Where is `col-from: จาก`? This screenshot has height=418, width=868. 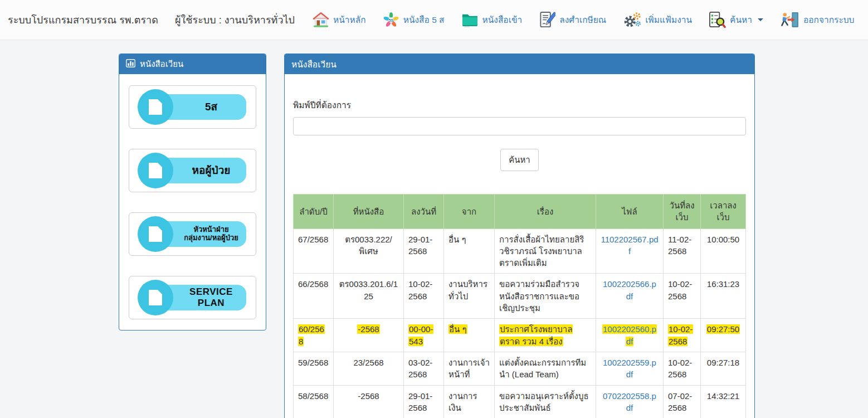 col-from: จาก is located at coordinates (469, 212).